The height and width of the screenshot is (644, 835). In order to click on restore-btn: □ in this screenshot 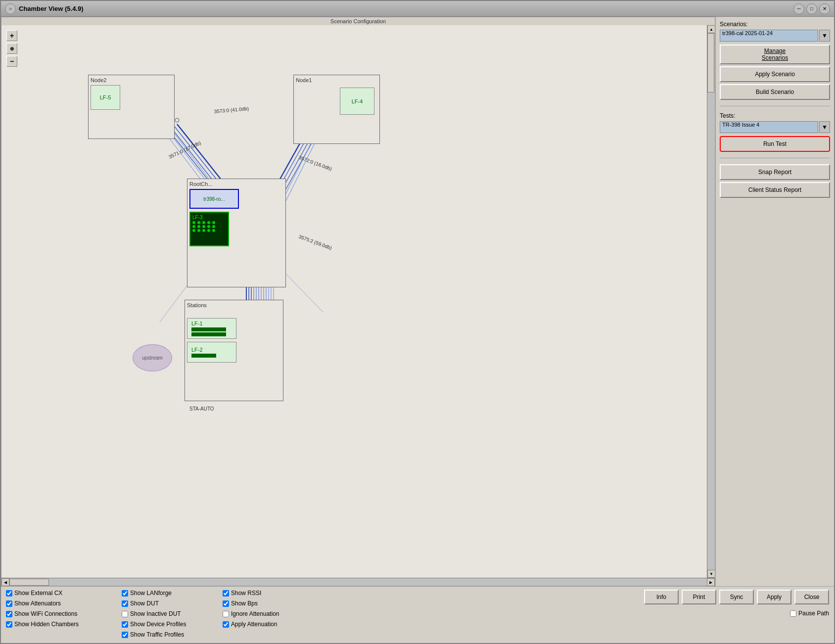, I will do `click(812, 9)`.